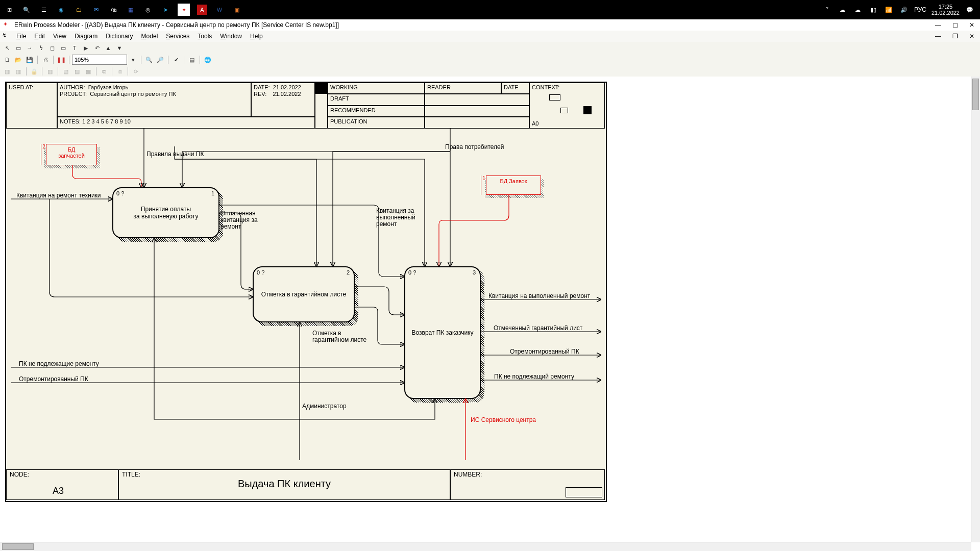 The width and height of the screenshot is (980, 551). What do you see at coordinates (27, 10) in the screenshot?
I see `search-icon: 🔍` at bounding box center [27, 10].